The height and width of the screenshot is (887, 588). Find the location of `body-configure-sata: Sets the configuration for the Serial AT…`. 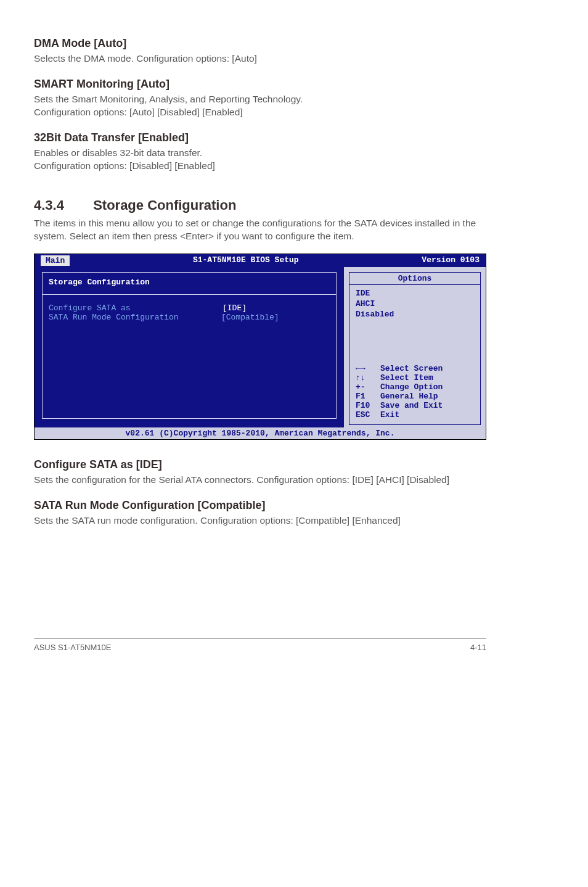

body-configure-sata: Sets the configuration for the Serial AT… is located at coordinates (260, 480).